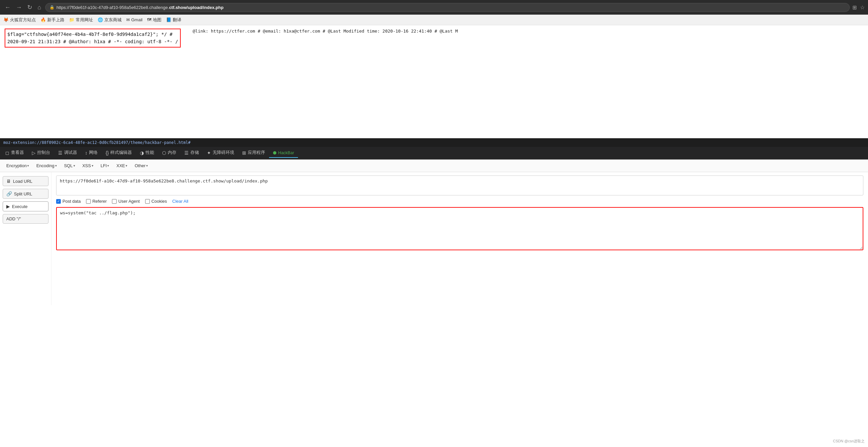 The height and width of the screenshot is (447, 868). I want to click on tab-debugger: ☰ 调试器, so click(68, 153).